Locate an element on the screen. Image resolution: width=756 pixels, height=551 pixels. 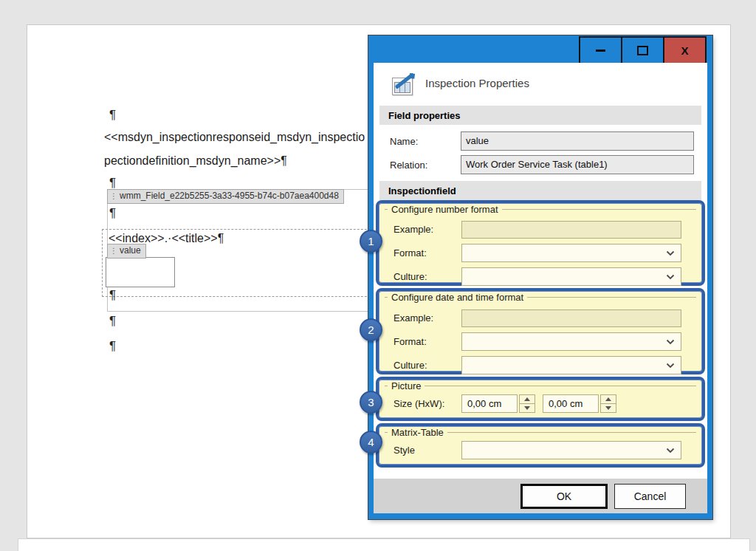
size-hxw-label: Size (HxW): is located at coordinates (419, 403).